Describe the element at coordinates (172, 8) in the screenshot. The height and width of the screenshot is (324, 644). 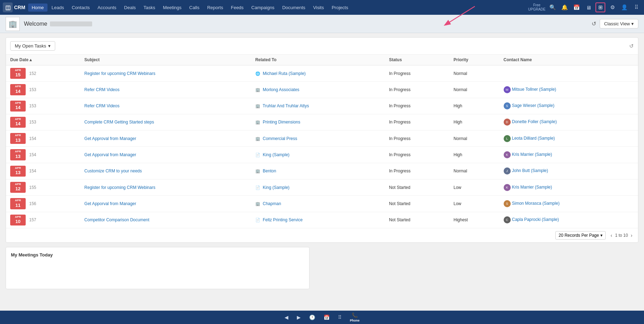
I see `nav-meetings: Meetings` at that location.